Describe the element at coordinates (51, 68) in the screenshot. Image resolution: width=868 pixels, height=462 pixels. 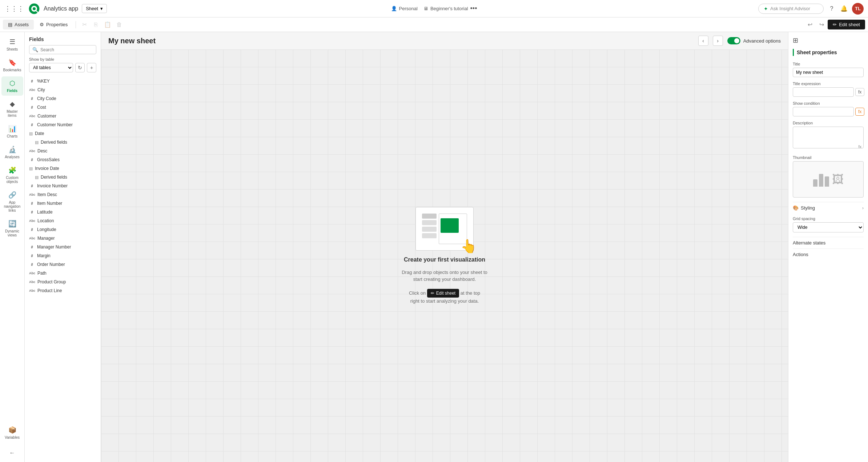
I see `table-select: All tables` at that location.